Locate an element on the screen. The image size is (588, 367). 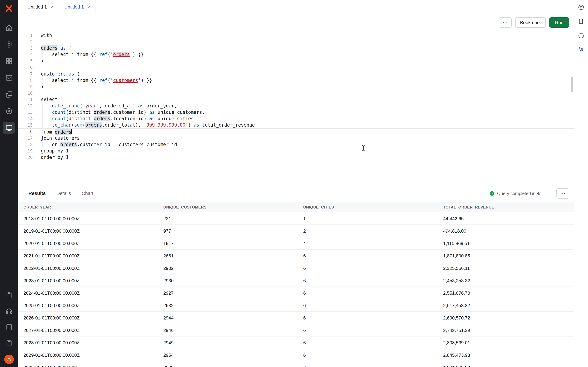
line-number: 12 is located at coordinates (28, 106).